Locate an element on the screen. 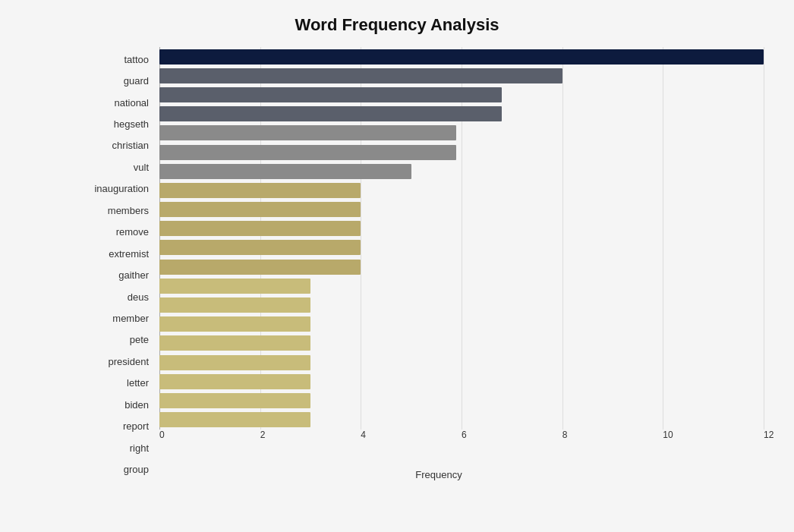  bar-christian is located at coordinates (308, 133).